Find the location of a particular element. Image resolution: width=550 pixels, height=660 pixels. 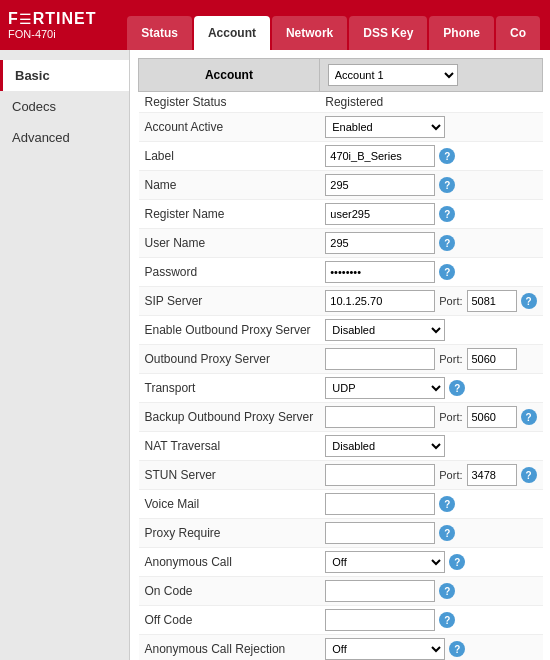

static-value-register-status: Registered is located at coordinates (354, 102).